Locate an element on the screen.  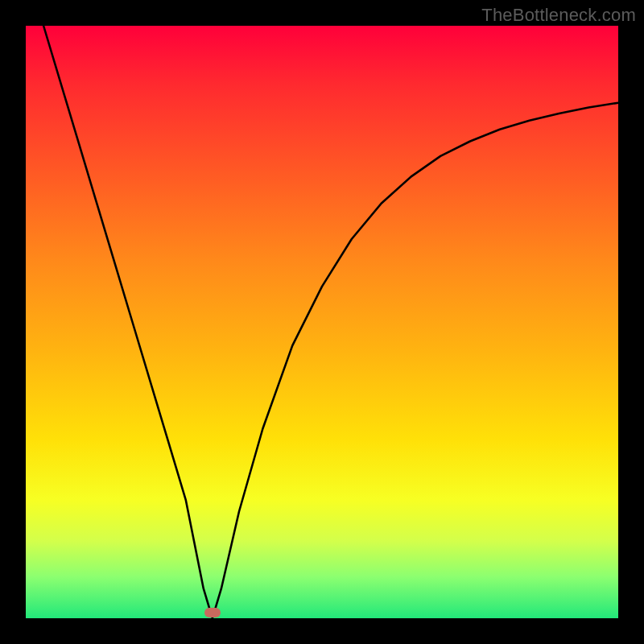
watermark-label: TheBottleneck.com is located at coordinates (559, 15).